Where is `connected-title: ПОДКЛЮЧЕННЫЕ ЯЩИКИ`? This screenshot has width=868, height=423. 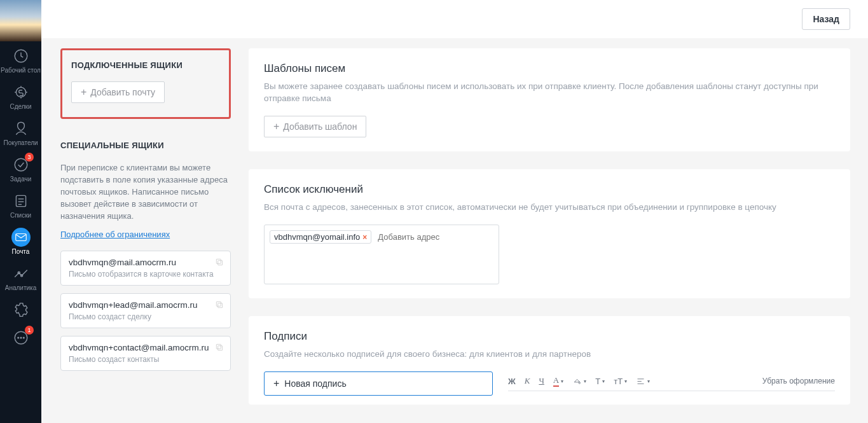
connected-title: ПОДКЛЮЧЕННЫЕ ЯЩИКИ is located at coordinates (146, 65).